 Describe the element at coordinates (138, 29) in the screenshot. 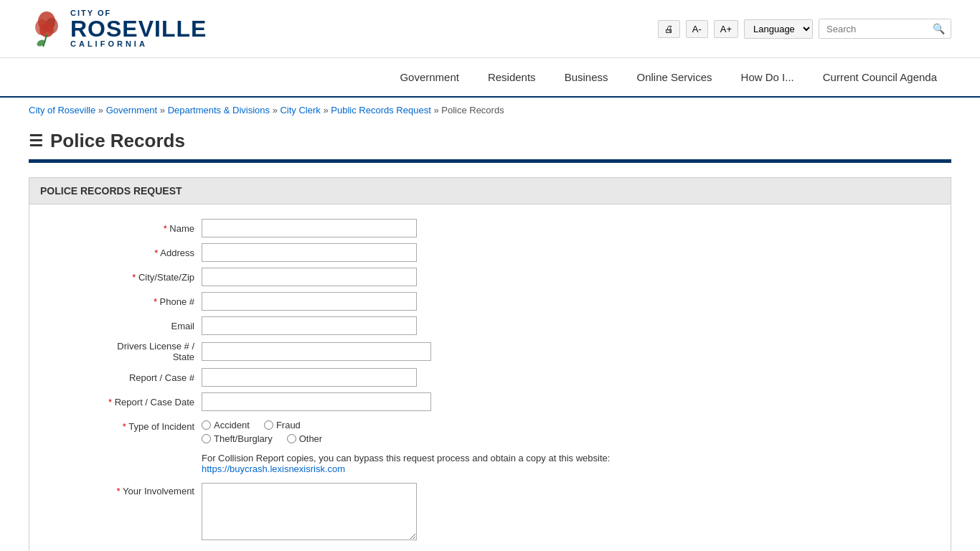

I see `logo-text: CITY OF ROSEVILLE CALIFORNIA` at that location.